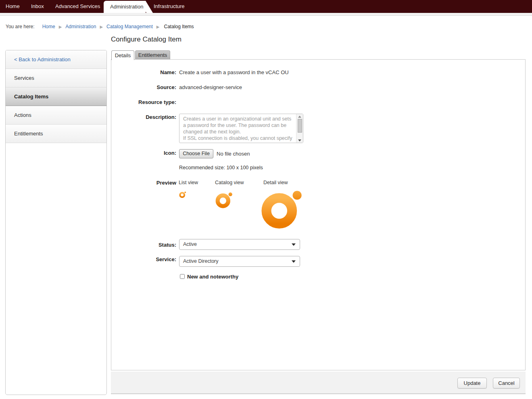  I want to click on new-and-noteworthy-label: New and noteworthy, so click(213, 276).